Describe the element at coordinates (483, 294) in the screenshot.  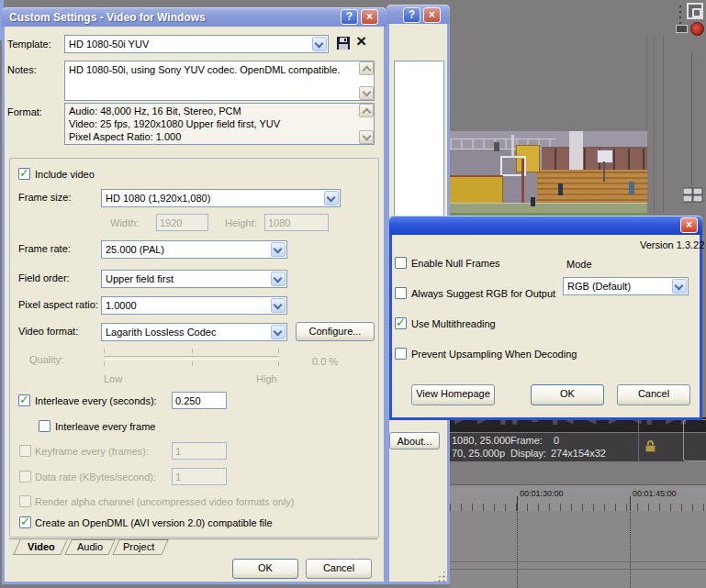
I see `always-suggest-rgb-label: Always Suggest RGB for Output` at that location.